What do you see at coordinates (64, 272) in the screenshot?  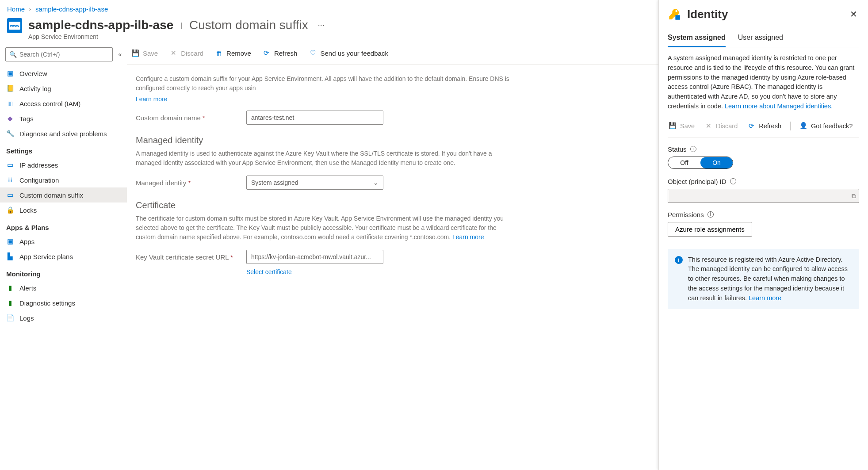 I see `nav-group-monitoring: Monitoring` at bounding box center [64, 272].